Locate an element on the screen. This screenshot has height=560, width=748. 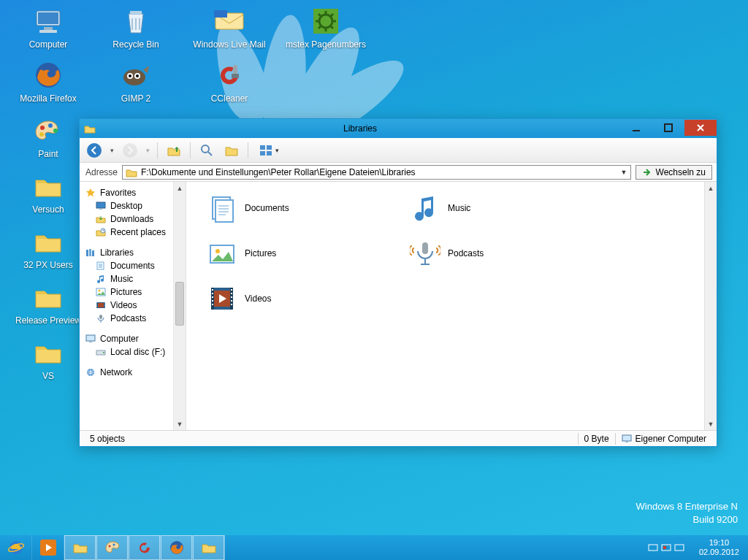
videos-icon is located at coordinates (222, 299).